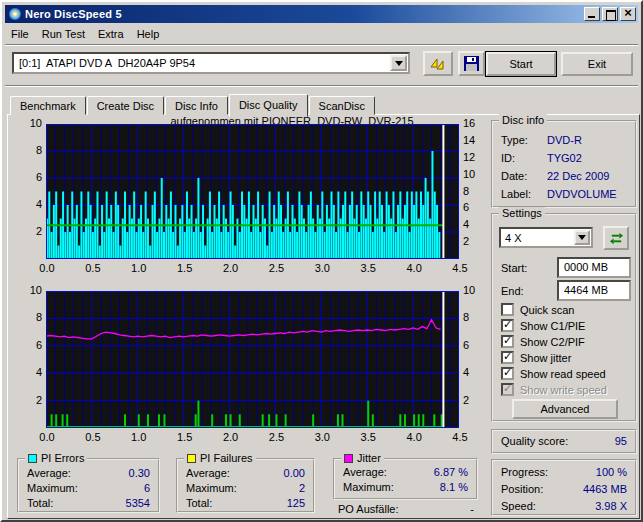  I want to click on toolbar-separator, so click(322, 86).